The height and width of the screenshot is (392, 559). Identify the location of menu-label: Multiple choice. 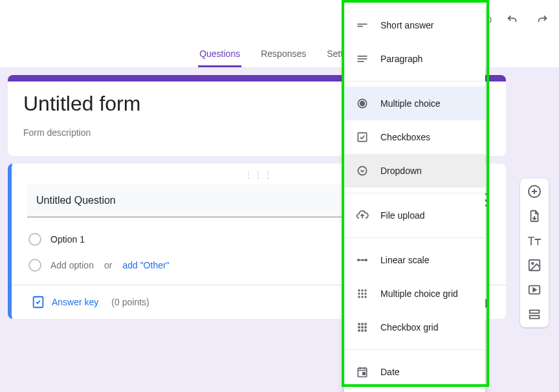
(410, 103).